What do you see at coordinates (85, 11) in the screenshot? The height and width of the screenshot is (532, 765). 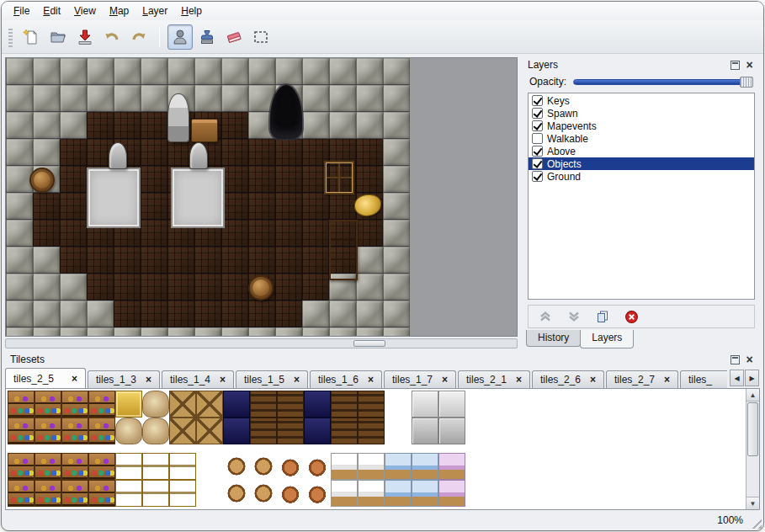 I see `menu-view: View` at bounding box center [85, 11].